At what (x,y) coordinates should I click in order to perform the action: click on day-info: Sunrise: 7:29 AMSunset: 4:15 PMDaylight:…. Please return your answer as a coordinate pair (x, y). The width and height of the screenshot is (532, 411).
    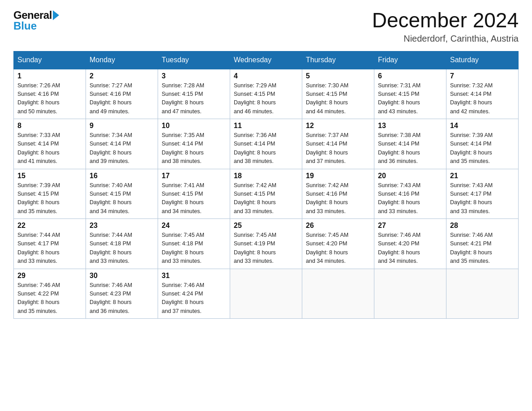
    Looking at the image, I should click on (266, 99).